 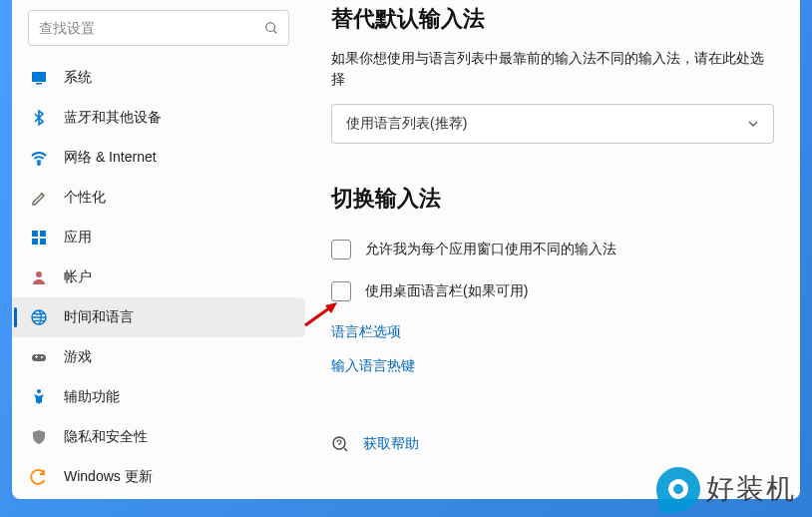 What do you see at coordinates (553, 19) in the screenshot?
I see `section-title-override: 替代默认输入法` at bounding box center [553, 19].